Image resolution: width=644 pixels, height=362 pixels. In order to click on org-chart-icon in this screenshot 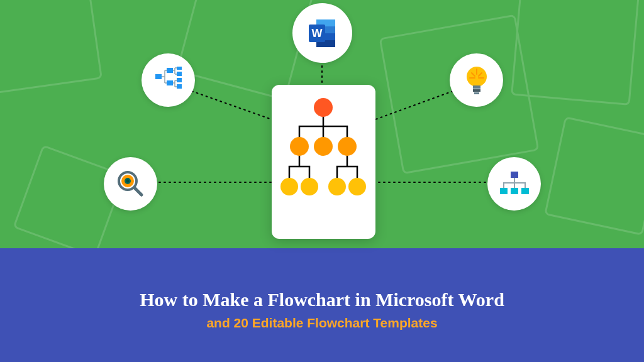, I will do `click(169, 80)`.